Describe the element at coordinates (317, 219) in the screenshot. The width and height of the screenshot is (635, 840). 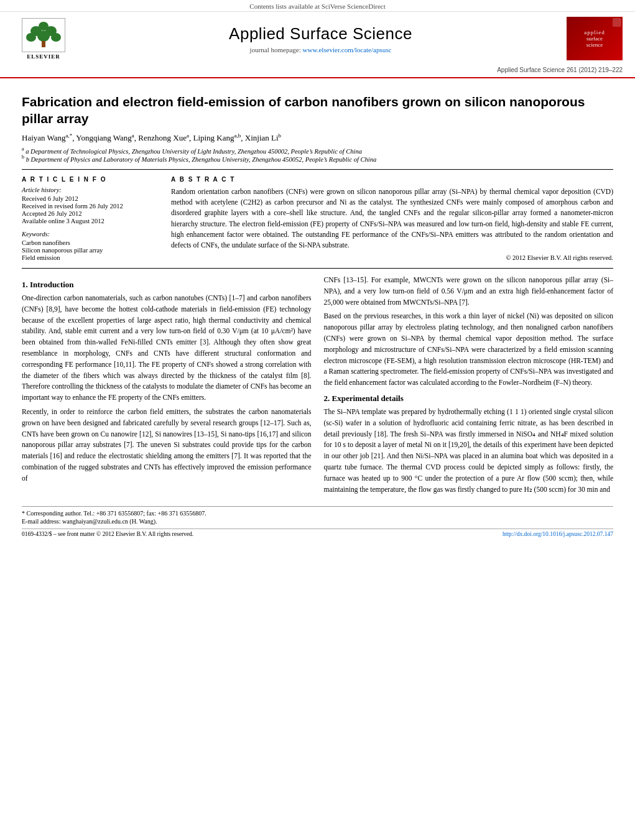
I see `article-info-abstract-row: A R T I C L E I N F O Article history: R…` at that location.